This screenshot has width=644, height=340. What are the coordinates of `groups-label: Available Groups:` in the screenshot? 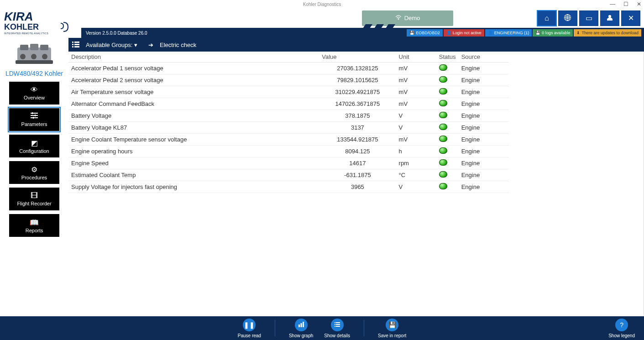 It's located at (109, 45).